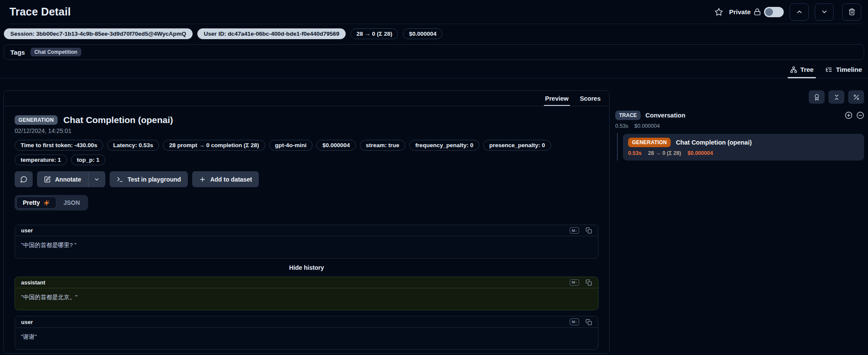 The height and width of the screenshot is (355, 868). Describe the element at coordinates (737, 126) in the screenshot. I see `trace-tree-sidebar: TRACE Conversation 0.53s` at that location.